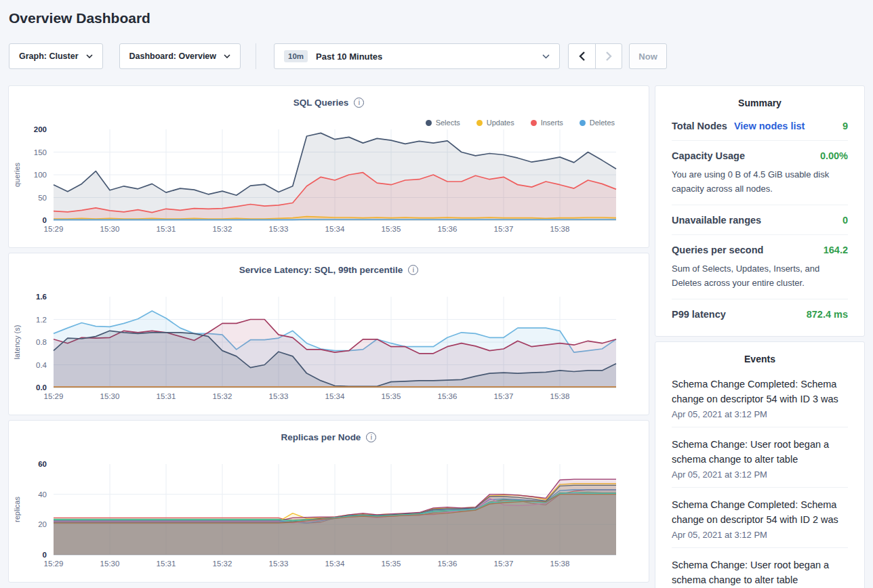  Describe the element at coordinates (296, 56) in the screenshot. I see `time-range-badge: 10m` at that location.